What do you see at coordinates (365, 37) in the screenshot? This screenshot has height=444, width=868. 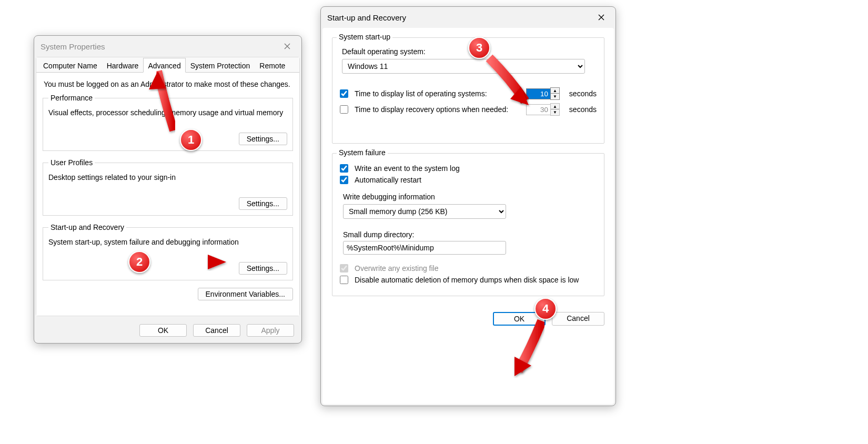 I see `system-startup-title: System start-up` at bounding box center [365, 37].